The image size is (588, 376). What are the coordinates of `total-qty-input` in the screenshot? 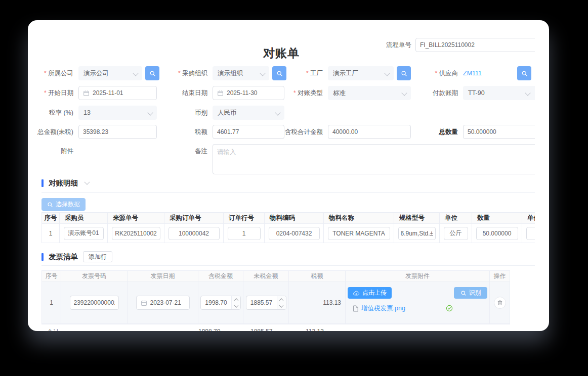 It's located at (501, 132).